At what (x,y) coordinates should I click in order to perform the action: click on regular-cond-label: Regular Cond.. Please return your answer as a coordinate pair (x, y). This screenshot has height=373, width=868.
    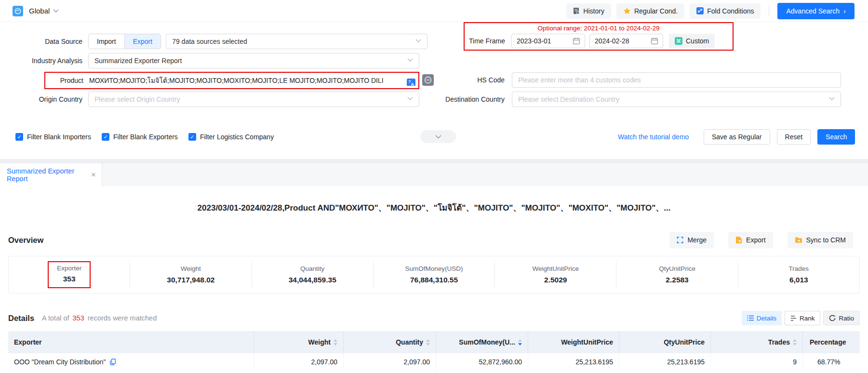
    Looking at the image, I should click on (656, 11).